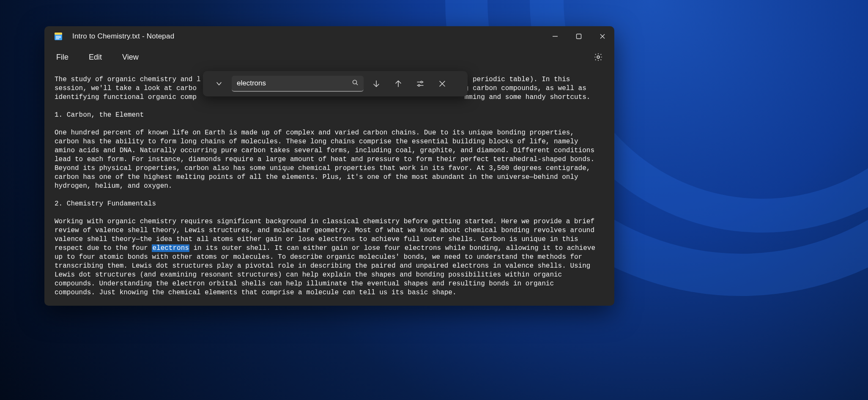  Describe the element at coordinates (326, 159) in the screenshot. I see `paragraph: One hundred percent of known life on Ear…` at that location.